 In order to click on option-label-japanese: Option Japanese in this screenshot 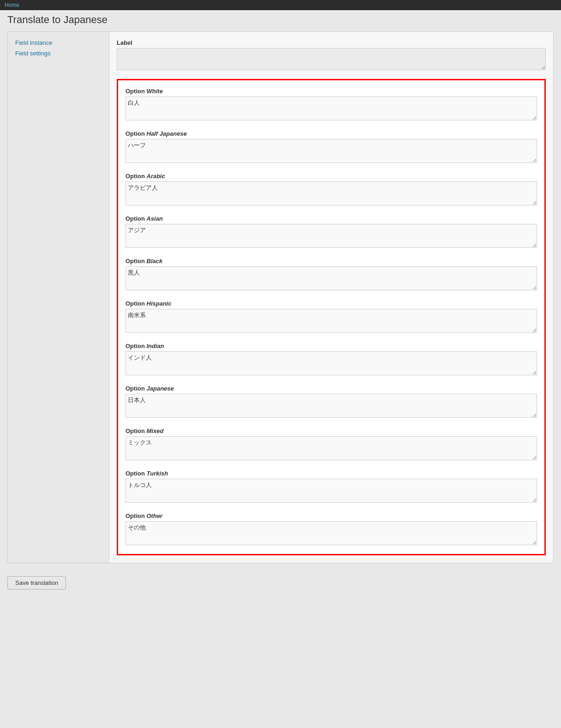, I will do `click(331, 389)`.